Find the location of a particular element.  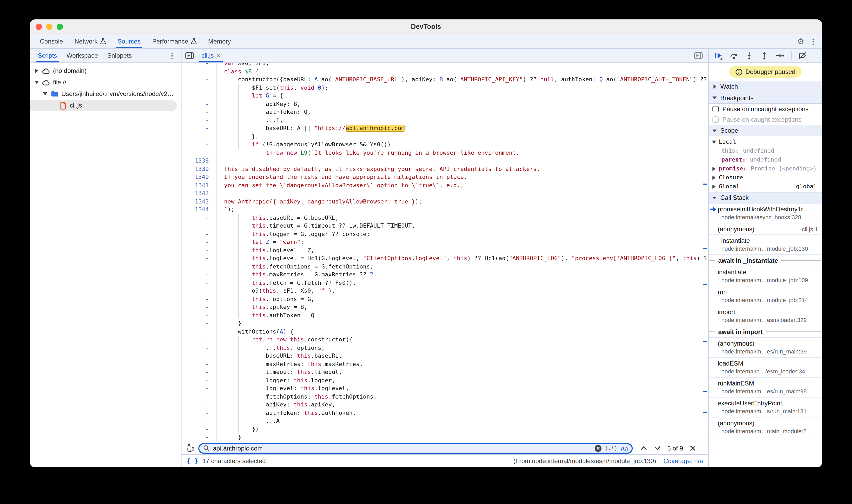

scope-section-header: Scope is located at coordinates (765, 130).